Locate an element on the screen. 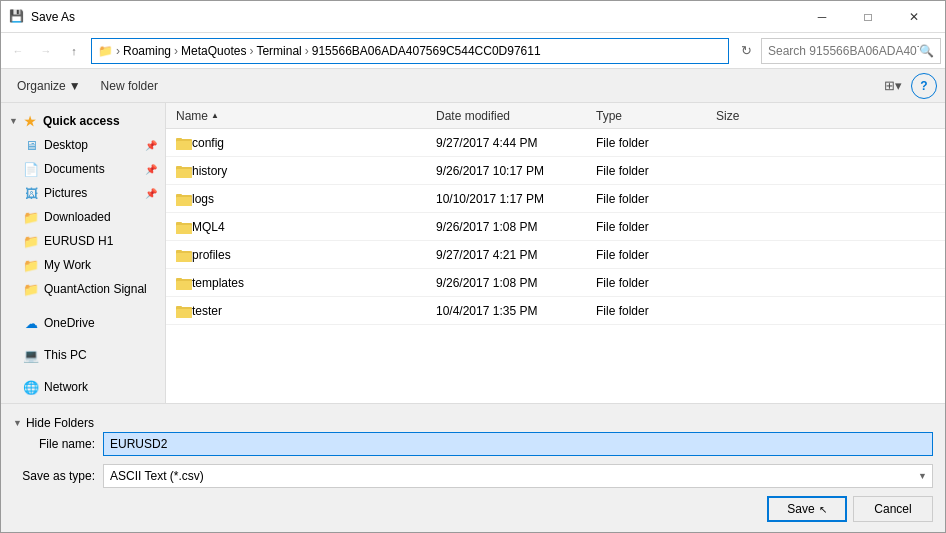 The height and width of the screenshot is (533, 946). address-bar: ← → ↑ 📁 › Roaming › MetaQuotes › Termina… is located at coordinates (473, 51).